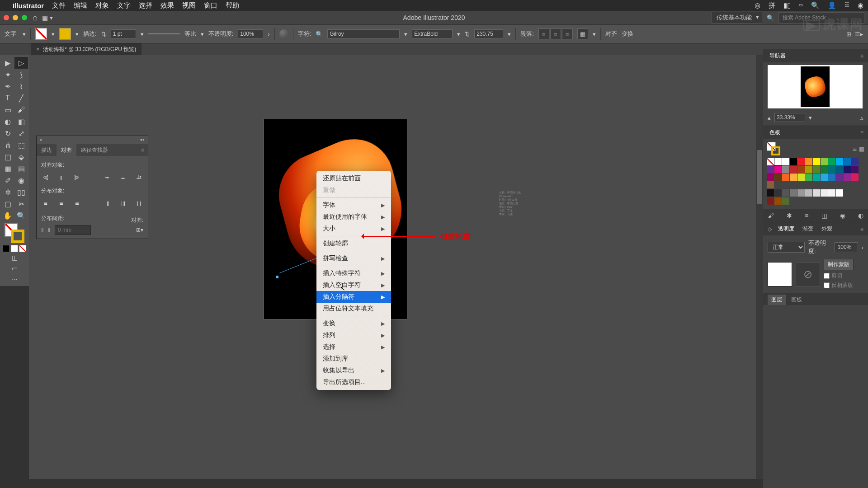 This screenshot has height=488, width=868. Describe the element at coordinates (250, 34) in the screenshot. I see `opacity-input` at that location.